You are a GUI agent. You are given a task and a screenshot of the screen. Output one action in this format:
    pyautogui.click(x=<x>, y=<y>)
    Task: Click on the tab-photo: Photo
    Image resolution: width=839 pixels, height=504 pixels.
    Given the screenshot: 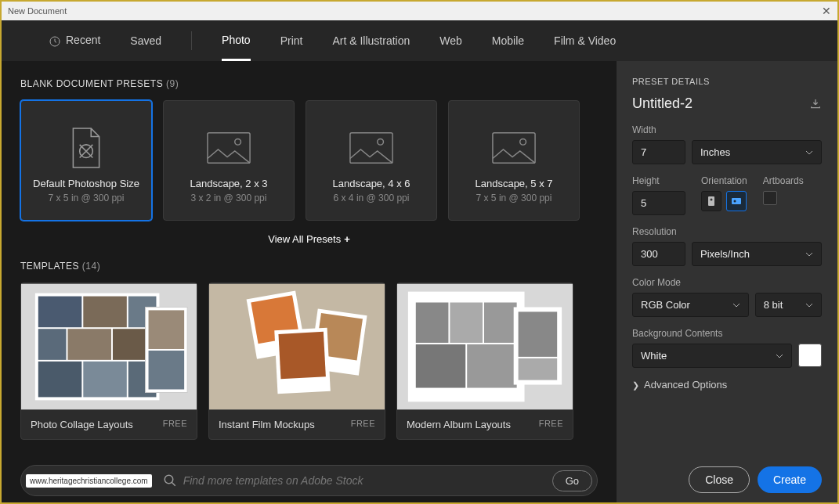 What is the action you would take?
    pyautogui.click(x=237, y=41)
    